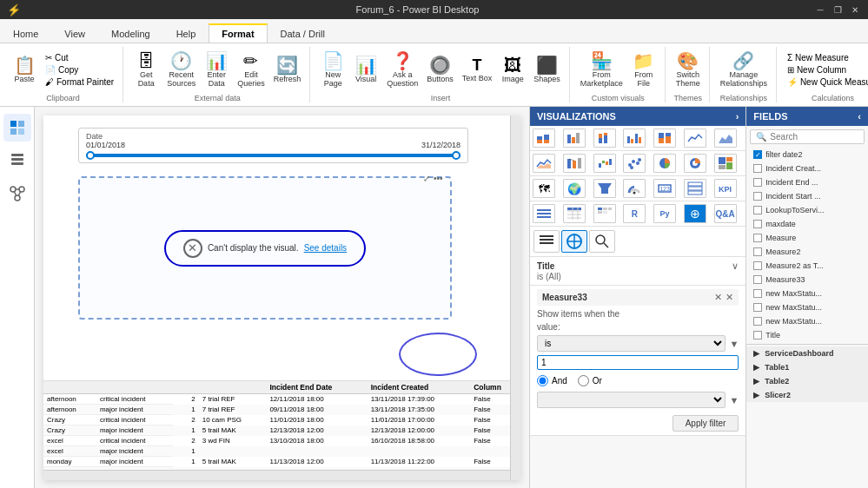 This screenshot has height=488, width=868. Describe the element at coordinates (186, 33) in the screenshot. I see `tab-help: Help` at that location.